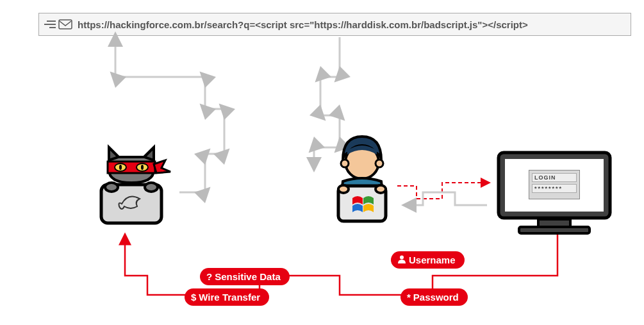 The image size is (644, 325). What do you see at coordinates (334, 24) in the screenshot?
I see `url-bar: https://hackingforce.com.br/search?q=<sc…` at bounding box center [334, 24].